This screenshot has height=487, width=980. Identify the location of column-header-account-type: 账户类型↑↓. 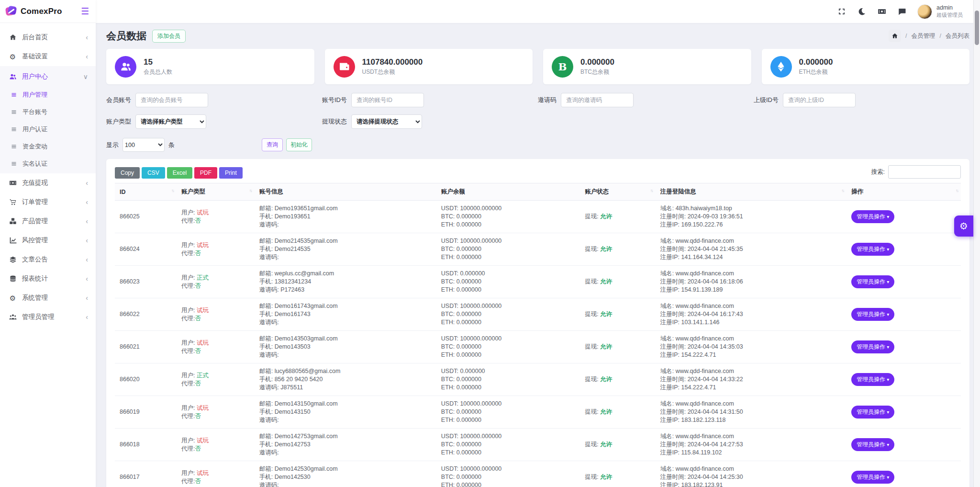
(215, 192).